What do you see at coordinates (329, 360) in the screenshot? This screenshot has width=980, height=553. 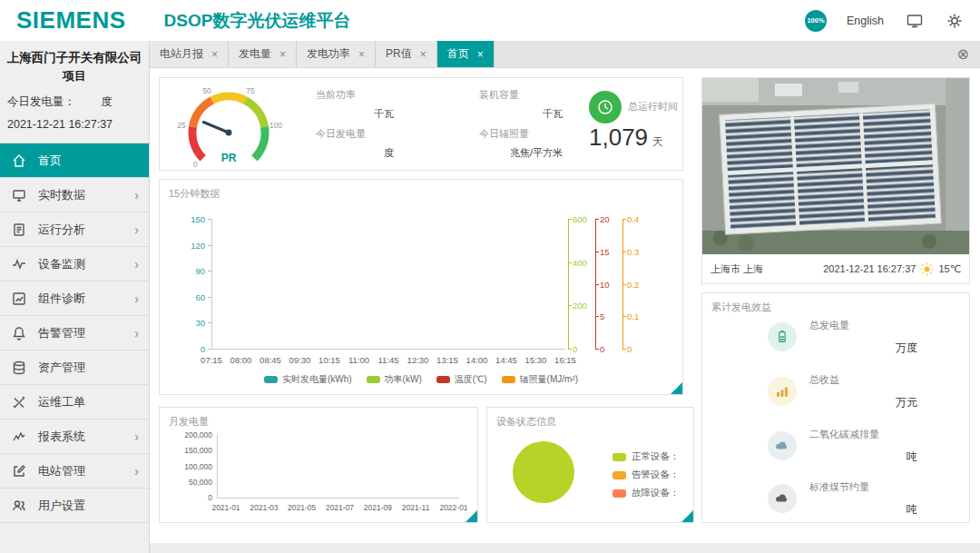 I see `axis-tick-label: 10:15` at bounding box center [329, 360].